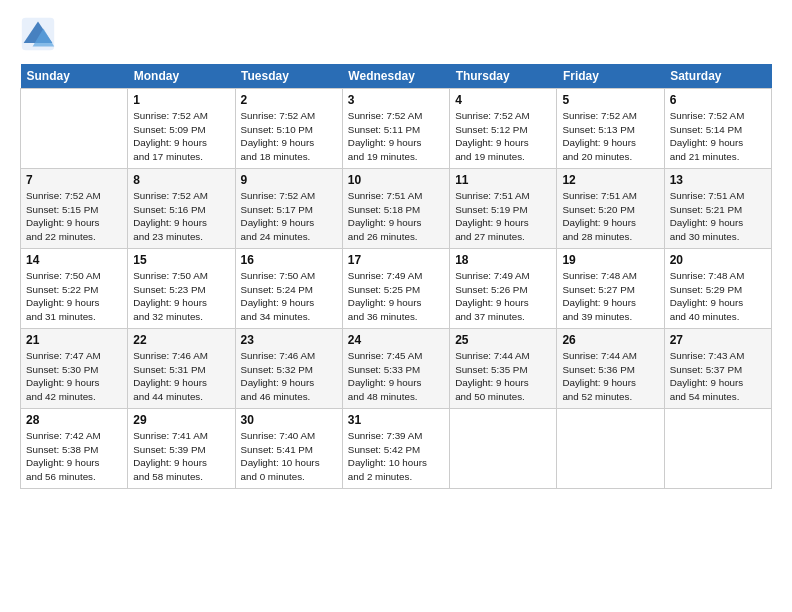 Image resolution: width=792 pixels, height=612 pixels. I want to click on calendar-cell: 30Sunrise: 7:40 AM Sunset: 5:41 PM Dayli…, so click(288, 449).